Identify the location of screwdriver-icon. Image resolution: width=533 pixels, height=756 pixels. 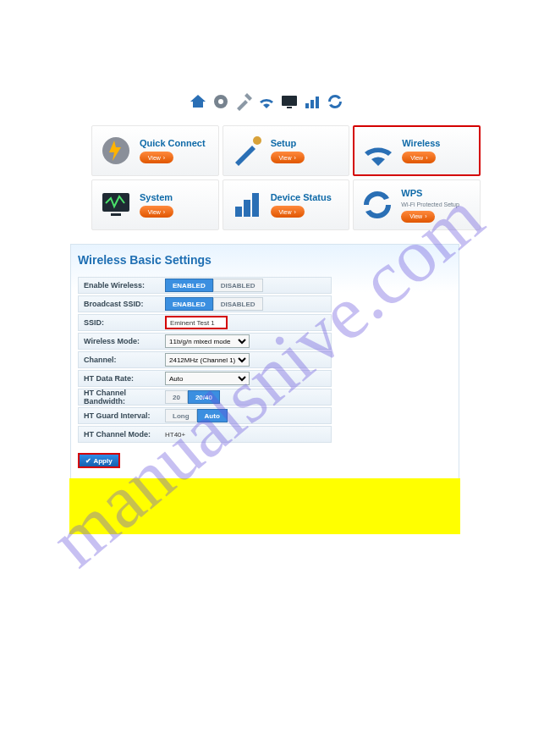
(247, 151).